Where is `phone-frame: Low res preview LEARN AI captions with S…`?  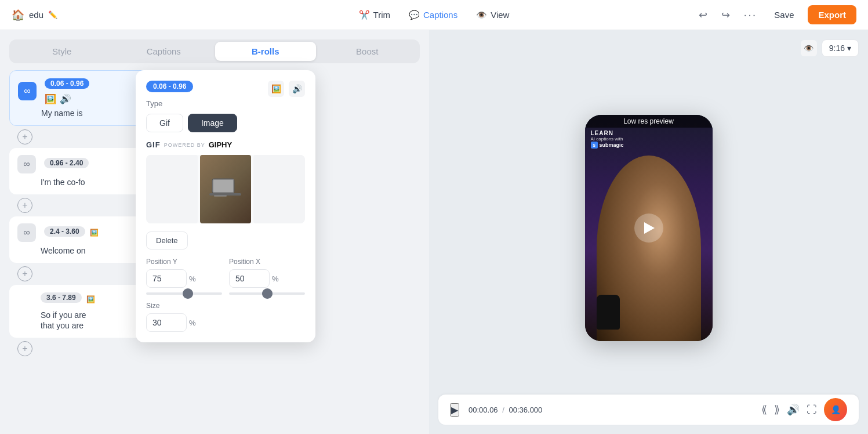
phone-frame: Low res preview LEARN AI captions with S… is located at coordinates (649, 228).